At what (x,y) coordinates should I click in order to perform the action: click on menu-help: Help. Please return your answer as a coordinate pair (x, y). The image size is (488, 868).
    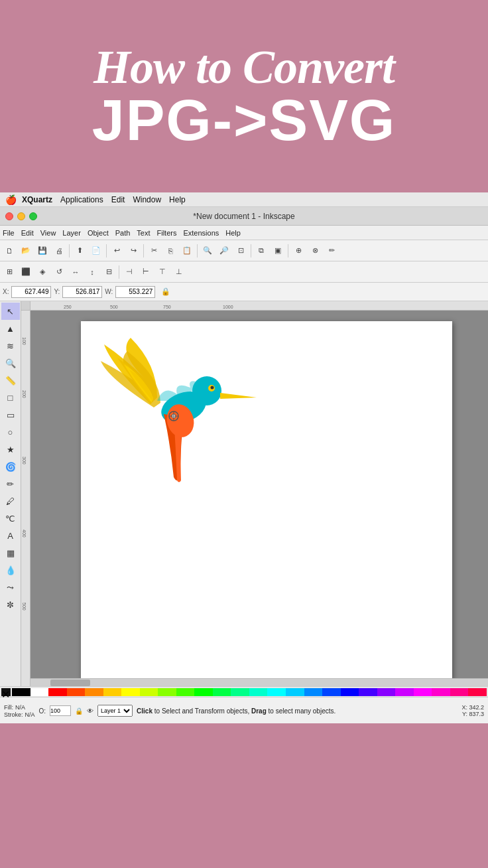
    Looking at the image, I should click on (233, 233).